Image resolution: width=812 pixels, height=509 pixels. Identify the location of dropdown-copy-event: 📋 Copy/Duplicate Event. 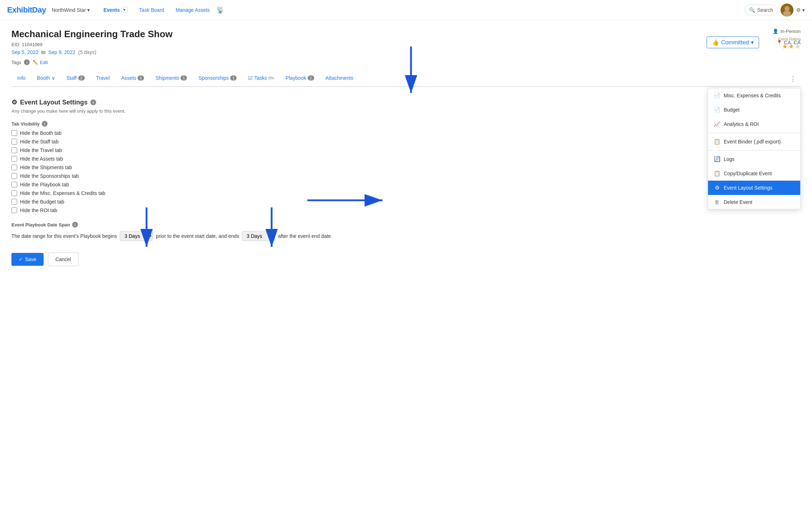
(754, 173).